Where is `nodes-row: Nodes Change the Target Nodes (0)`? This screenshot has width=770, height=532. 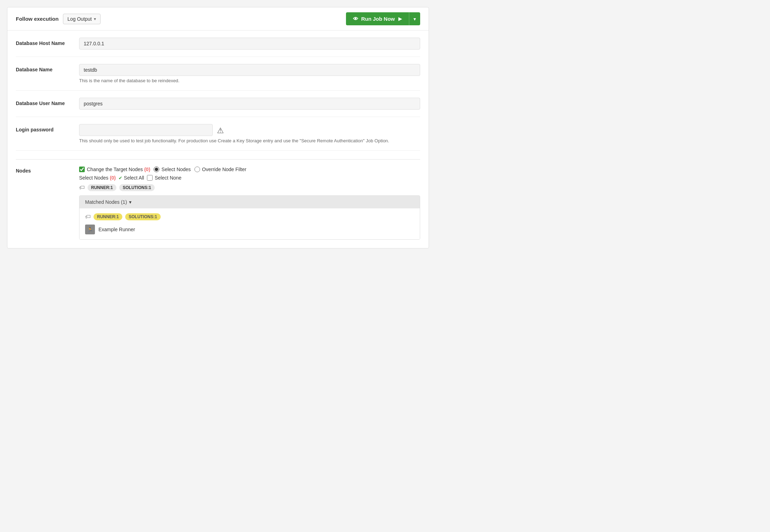 nodes-row: Nodes Change the Target Nodes (0) is located at coordinates (218, 200).